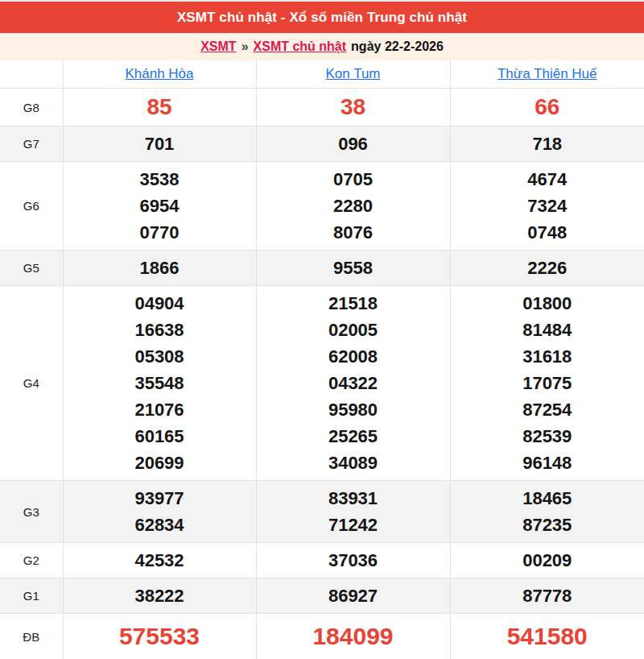 The height and width of the screenshot is (659, 644). What do you see at coordinates (322, 18) in the screenshot?
I see `page-title: XSMT chủ nhật - Xổ số miền Trung chủ nhậ…` at bounding box center [322, 18].